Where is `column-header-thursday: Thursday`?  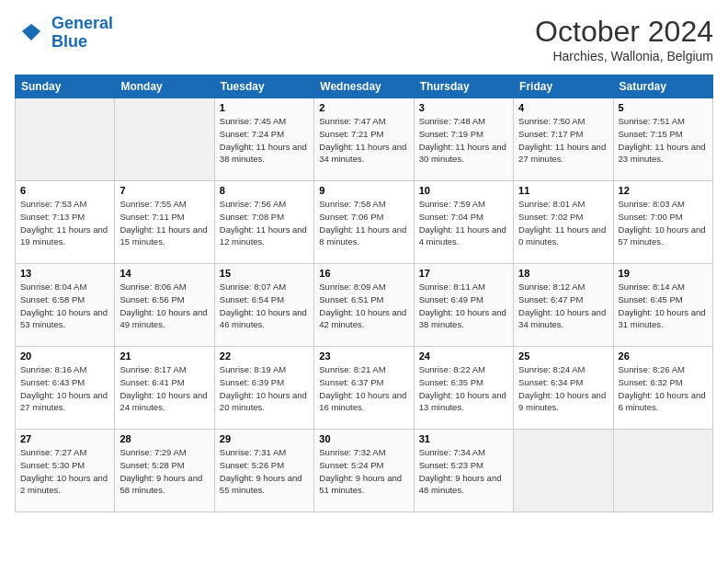 column-header-thursday: Thursday is located at coordinates (463, 86).